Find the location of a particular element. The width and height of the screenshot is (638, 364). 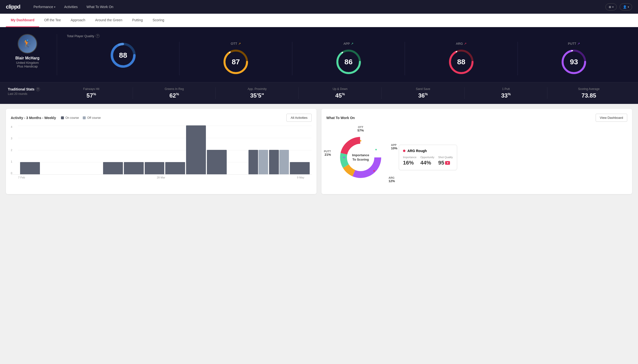

hero-divider is located at coordinates (57, 54).